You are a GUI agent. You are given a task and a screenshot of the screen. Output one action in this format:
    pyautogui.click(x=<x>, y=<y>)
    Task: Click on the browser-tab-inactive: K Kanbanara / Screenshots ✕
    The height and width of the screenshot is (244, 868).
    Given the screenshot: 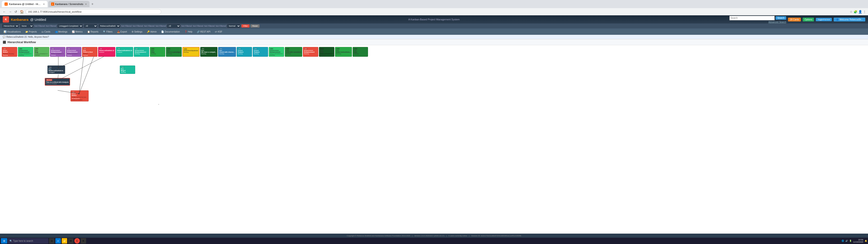 What is the action you would take?
    pyautogui.click(x=69, y=4)
    